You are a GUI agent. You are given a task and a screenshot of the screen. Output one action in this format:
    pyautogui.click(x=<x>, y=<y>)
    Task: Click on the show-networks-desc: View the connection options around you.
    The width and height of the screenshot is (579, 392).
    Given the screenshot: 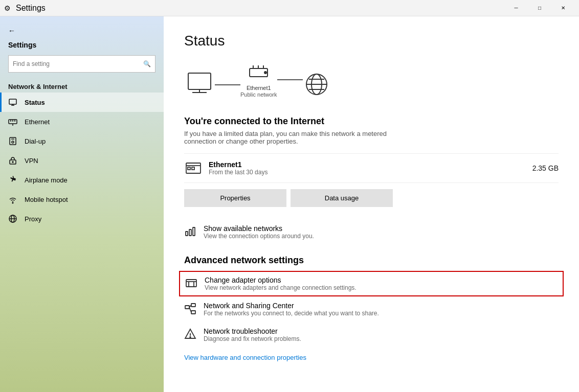 What is the action you would take?
    pyautogui.click(x=259, y=236)
    